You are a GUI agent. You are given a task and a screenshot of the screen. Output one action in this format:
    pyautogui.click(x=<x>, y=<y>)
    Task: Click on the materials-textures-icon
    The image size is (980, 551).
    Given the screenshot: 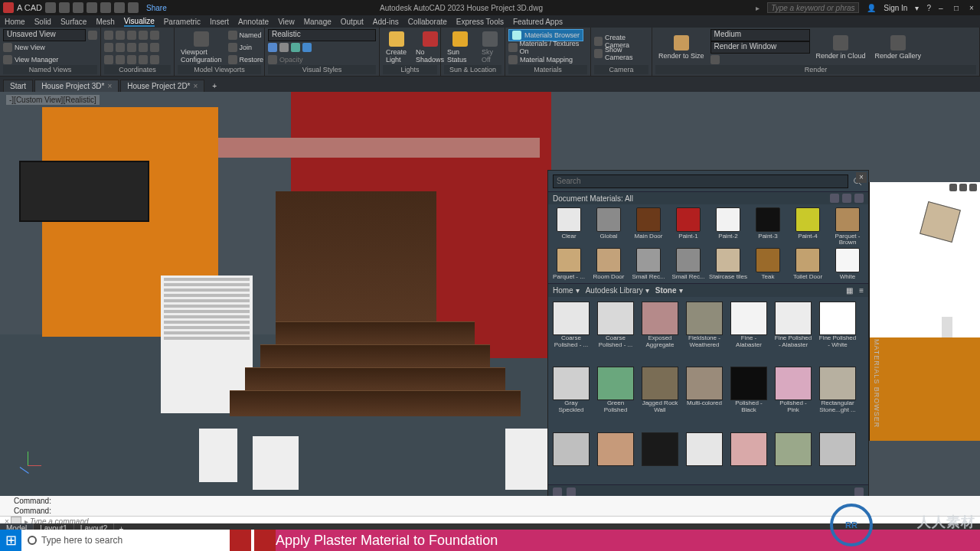 What is the action you would take?
    pyautogui.click(x=513, y=47)
    